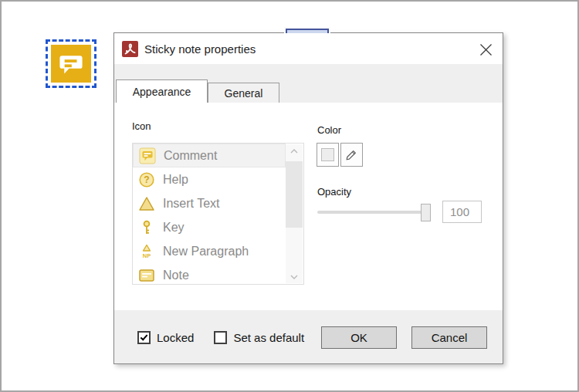 This screenshot has height=392, width=579. Describe the element at coordinates (209, 227) in the screenshot. I see `list-item-key: Key` at that location.